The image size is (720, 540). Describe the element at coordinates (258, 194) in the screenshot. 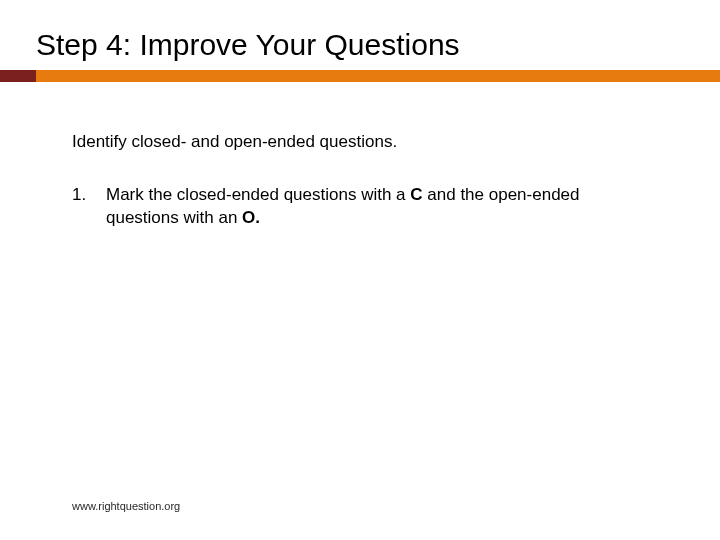

I see `text-pre: Mark the closed-ended questions with a` at that location.